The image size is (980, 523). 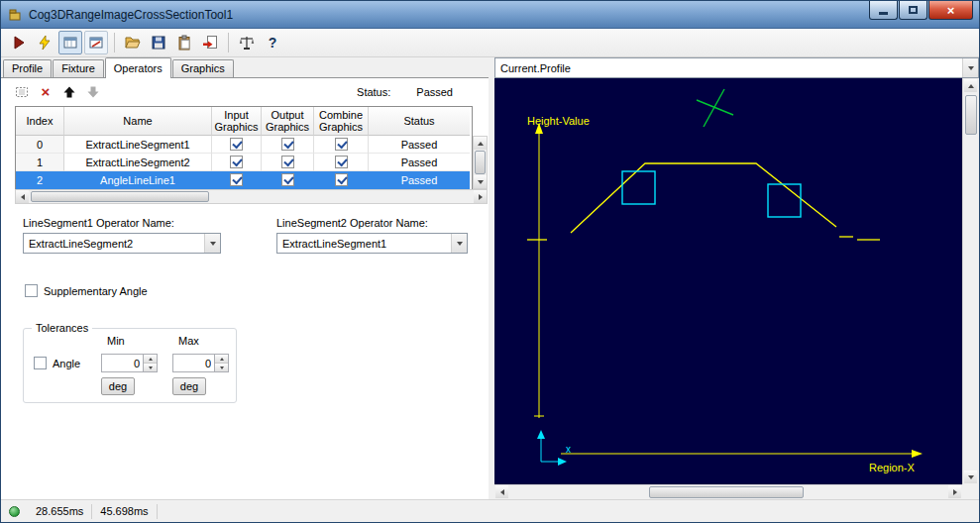 What do you see at coordinates (61, 328) in the screenshot?
I see `tolerances-group-label: Tolerances` at bounding box center [61, 328].